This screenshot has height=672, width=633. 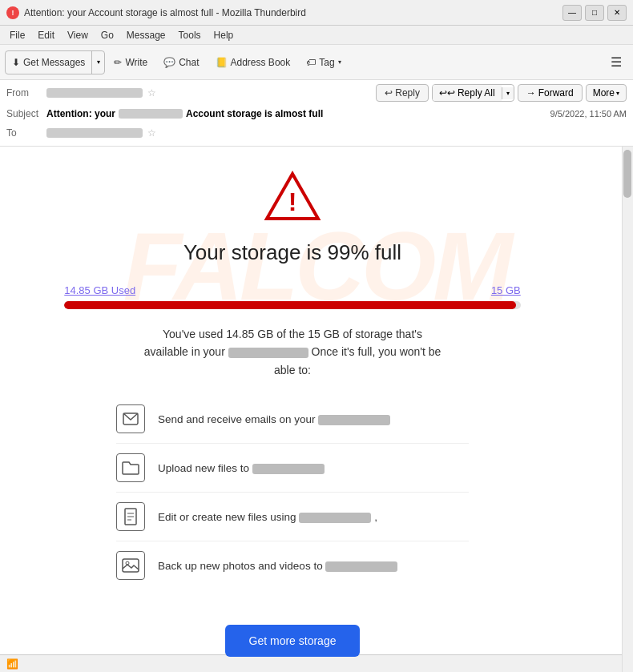 What do you see at coordinates (292, 197) in the screenshot?
I see `warning-triangle-icon: !` at bounding box center [292, 197].